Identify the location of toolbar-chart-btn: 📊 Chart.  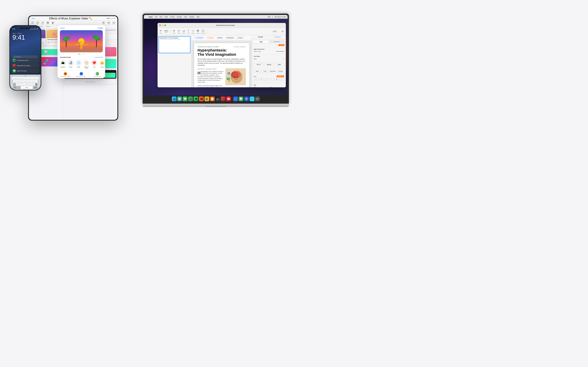
(184, 32).